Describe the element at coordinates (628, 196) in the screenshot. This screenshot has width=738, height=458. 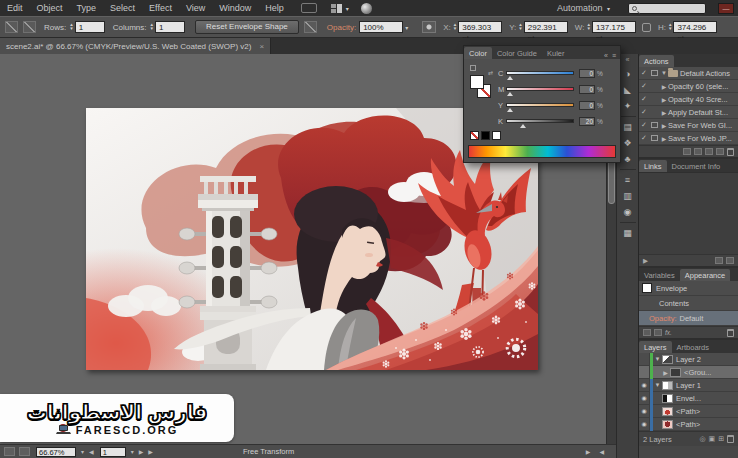
I see `gradient-icon: ▥` at that location.